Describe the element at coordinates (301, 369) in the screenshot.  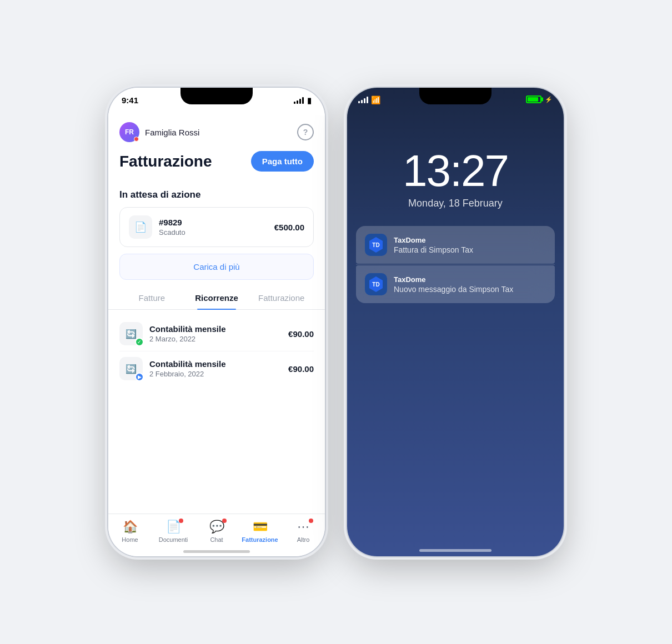
I see `recurring-amount-2: €90.00` at that location.